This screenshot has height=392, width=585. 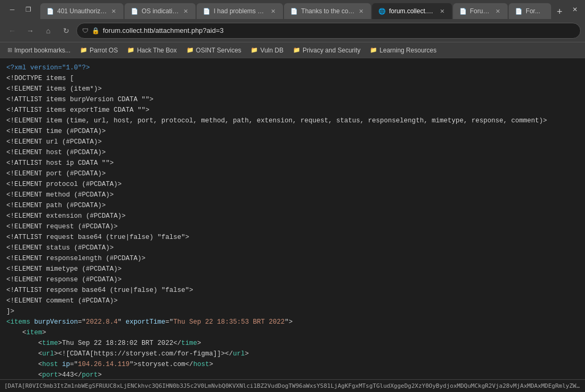 What do you see at coordinates (240, 11) in the screenshot?
I see `tab-label: I had problems w...` at bounding box center [240, 11].